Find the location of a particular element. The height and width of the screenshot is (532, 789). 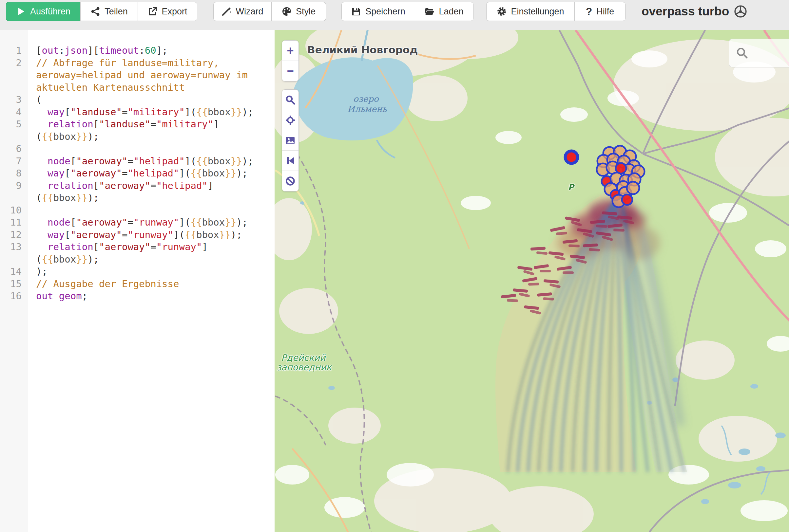

export-button: Export is located at coordinates (167, 12).